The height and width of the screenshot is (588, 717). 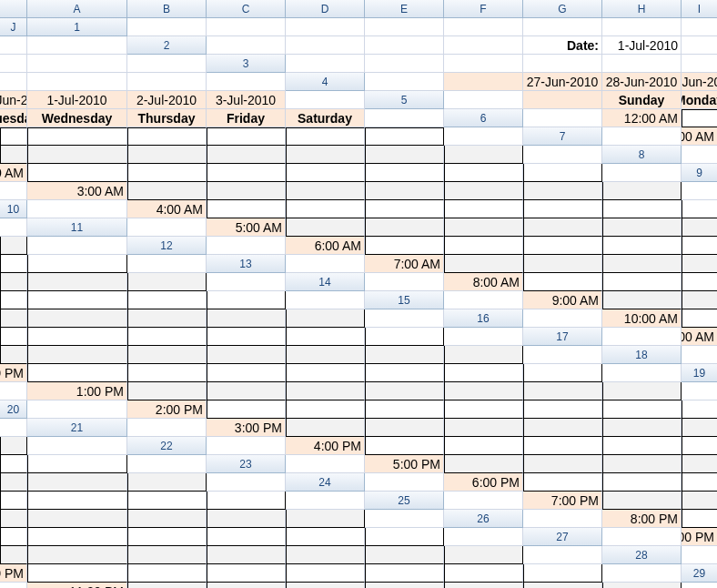 I want to click on cell-A14, so click(x=404, y=282).